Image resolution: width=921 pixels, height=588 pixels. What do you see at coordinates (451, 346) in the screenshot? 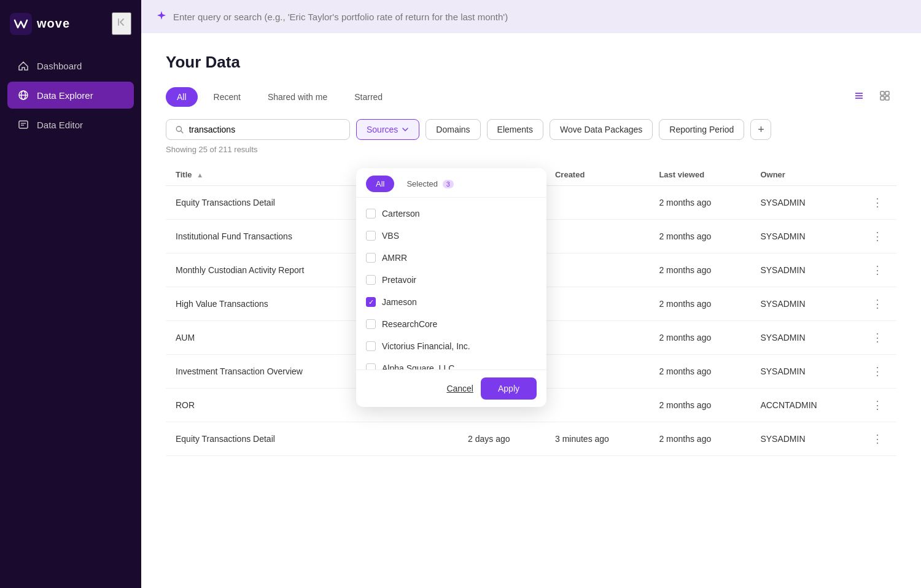
I see `dropdown-item: Victorius Financial, Inc.` at bounding box center [451, 346].